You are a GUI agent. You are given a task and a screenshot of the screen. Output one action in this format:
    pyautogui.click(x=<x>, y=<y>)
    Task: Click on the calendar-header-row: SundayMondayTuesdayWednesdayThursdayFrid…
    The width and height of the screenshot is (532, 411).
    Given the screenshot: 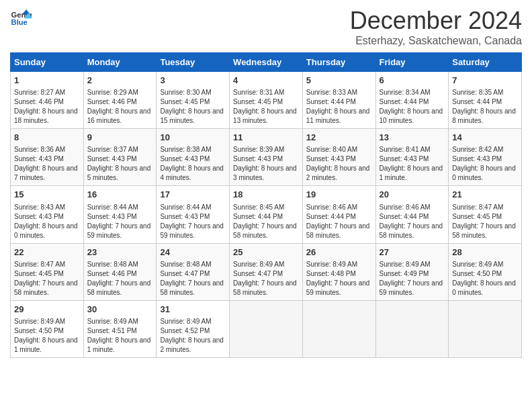 What is the action you would take?
    pyautogui.click(x=266, y=62)
    